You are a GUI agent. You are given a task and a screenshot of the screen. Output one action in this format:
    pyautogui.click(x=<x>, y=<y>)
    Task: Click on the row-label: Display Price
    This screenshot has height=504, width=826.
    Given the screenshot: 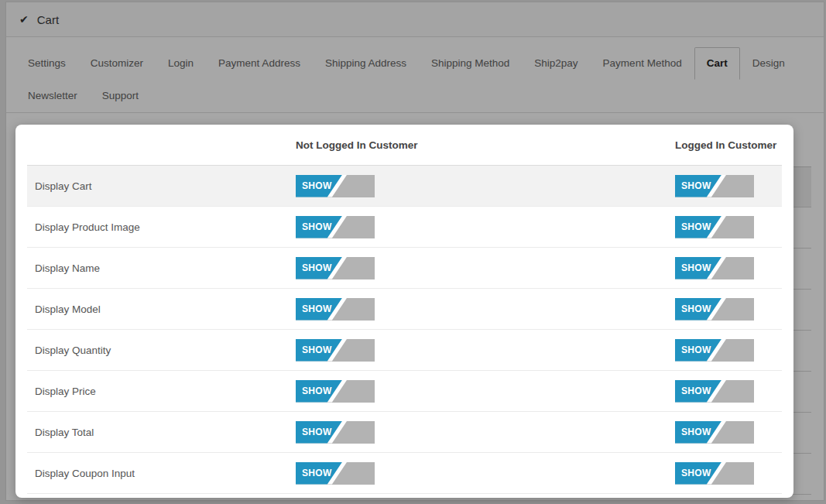 What is the action you would take?
    pyautogui.click(x=62, y=392)
    